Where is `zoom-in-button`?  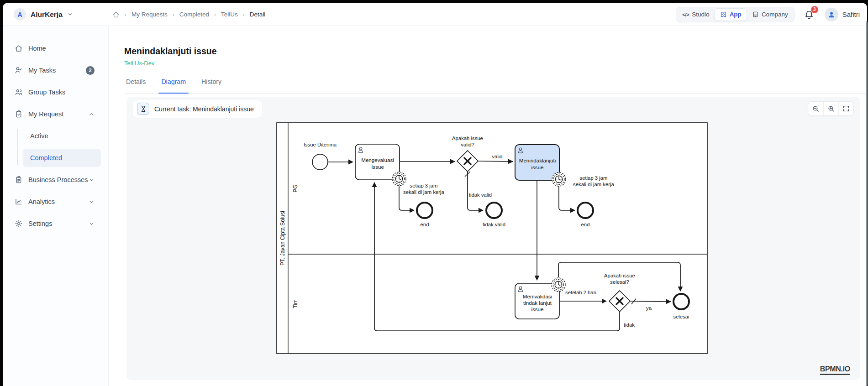
zoom-in-button is located at coordinates (831, 109).